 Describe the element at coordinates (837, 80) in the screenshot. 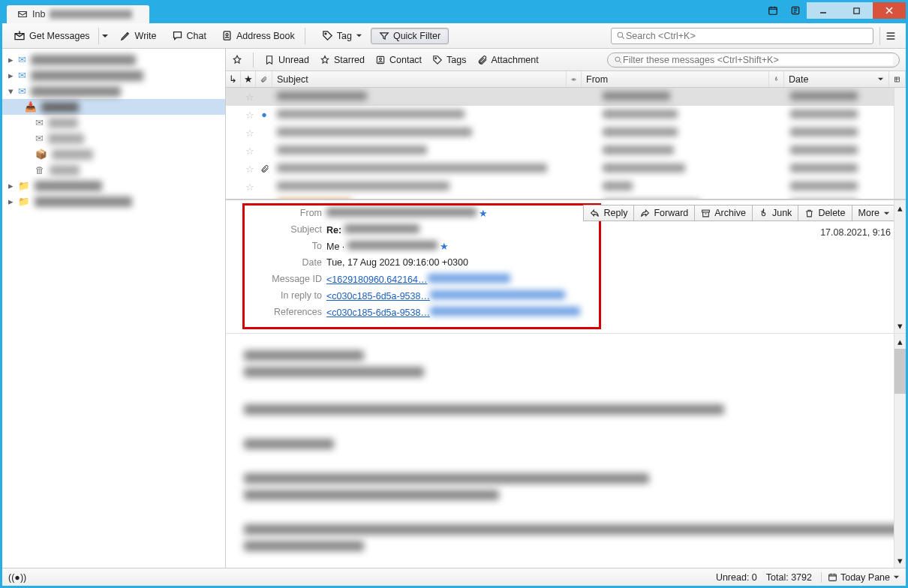

I see `col-date: Date` at that location.